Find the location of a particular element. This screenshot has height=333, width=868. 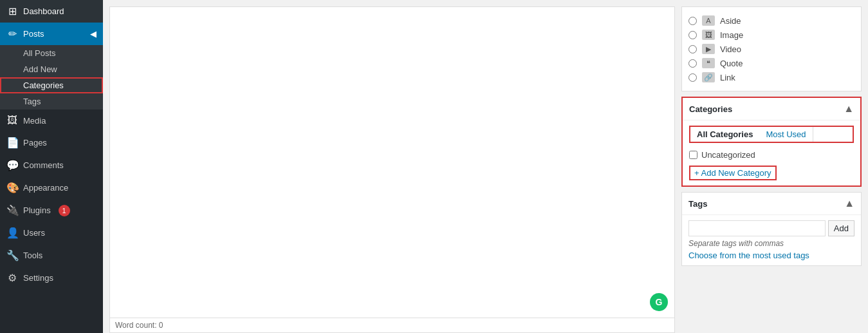

word-count-label: Word count: is located at coordinates (136, 325).